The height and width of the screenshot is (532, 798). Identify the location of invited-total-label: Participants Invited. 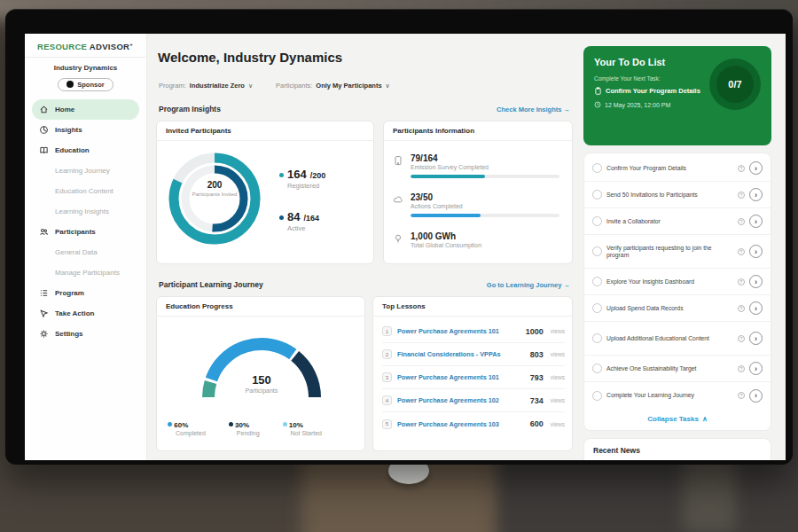
(215, 195).